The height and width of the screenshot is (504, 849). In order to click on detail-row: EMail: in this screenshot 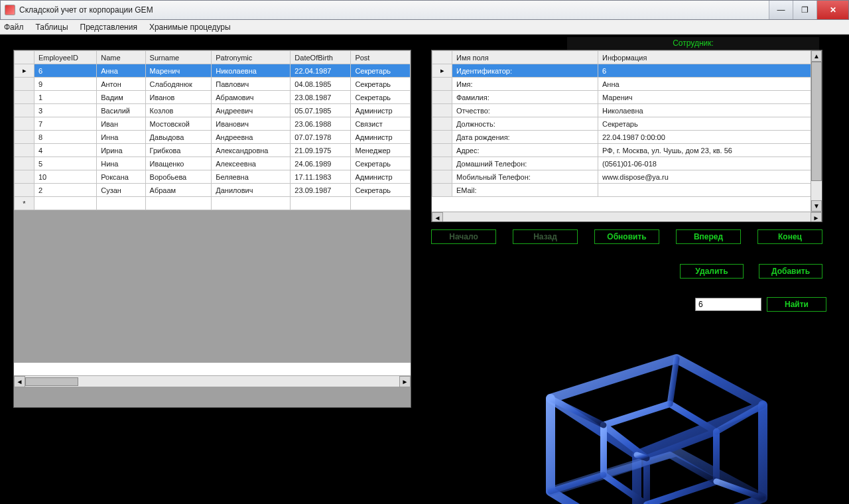, I will do `click(627, 190)`.